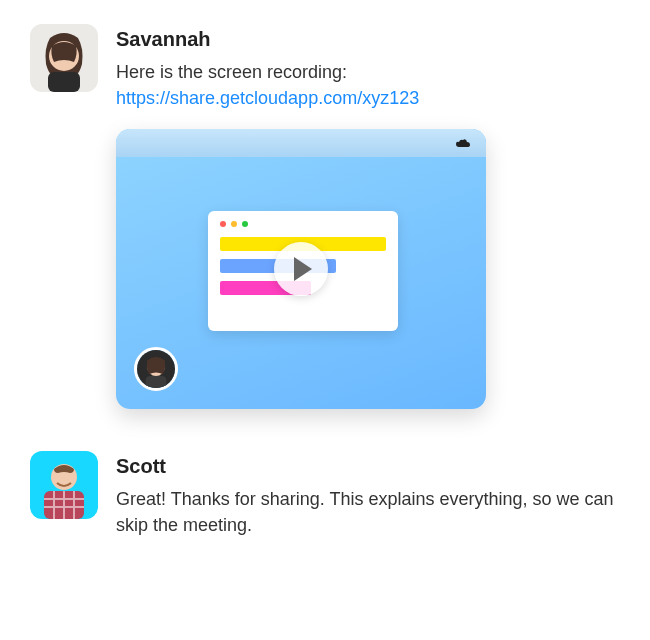 The height and width of the screenshot is (640, 650). What do you see at coordinates (368, 512) in the screenshot?
I see `message-text: Great! Thanks for sharing. This explains…` at bounding box center [368, 512].